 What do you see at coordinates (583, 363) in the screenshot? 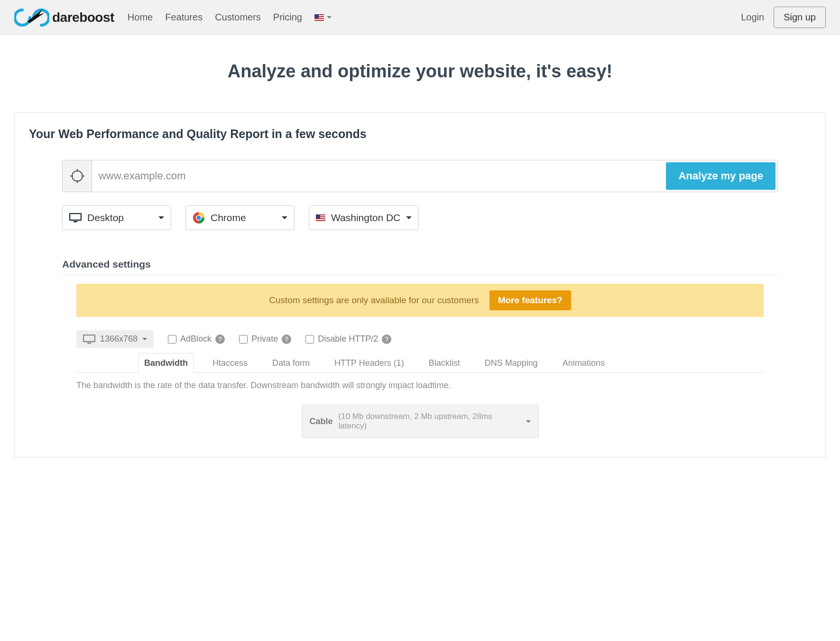
I see `tab-animations: Animations` at bounding box center [583, 363].